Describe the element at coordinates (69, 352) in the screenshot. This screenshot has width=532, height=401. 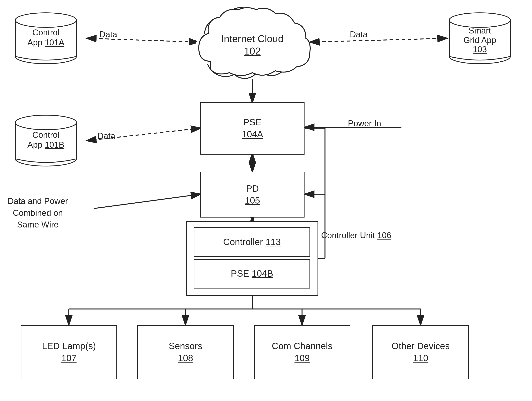
I see `led-lamp-107-box: LED Lamp(s)107` at that location.